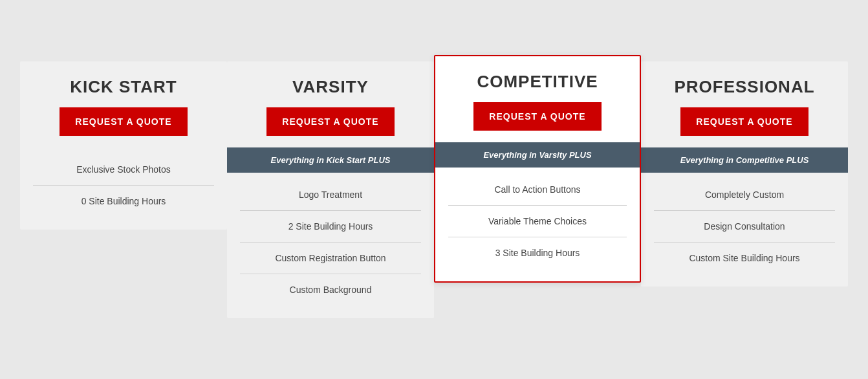  Describe the element at coordinates (537, 253) in the screenshot. I see `feature-item: 3 Site Building Hours` at that location.